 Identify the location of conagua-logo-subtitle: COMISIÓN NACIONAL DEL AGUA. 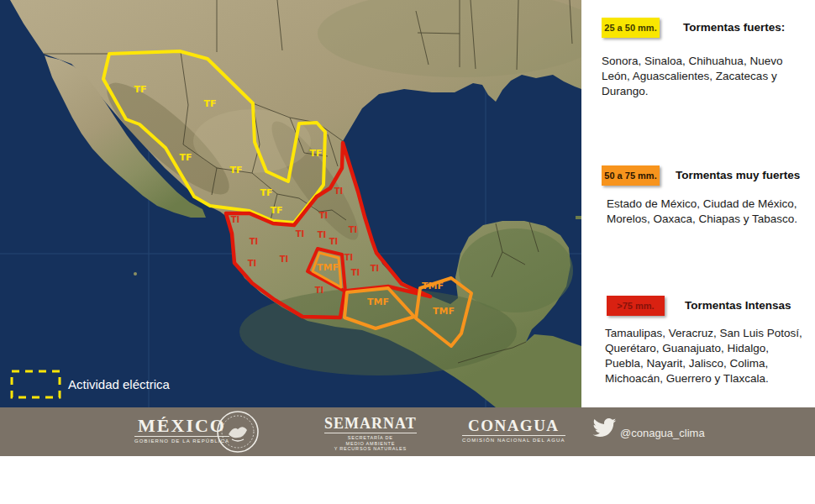
(514, 440).